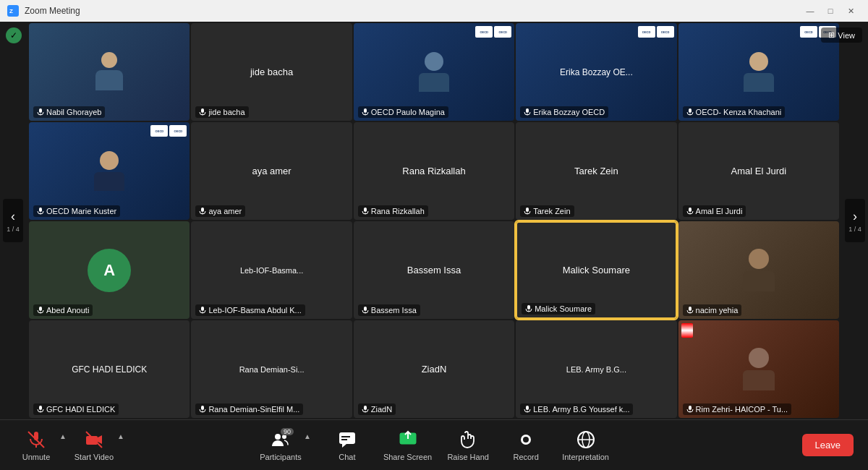 The height and width of the screenshot is (470, 868). What do you see at coordinates (109, 72) in the screenshot?
I see `participant-cell-1: Nabil Ghorayeb` at bounding box center [109, 72].